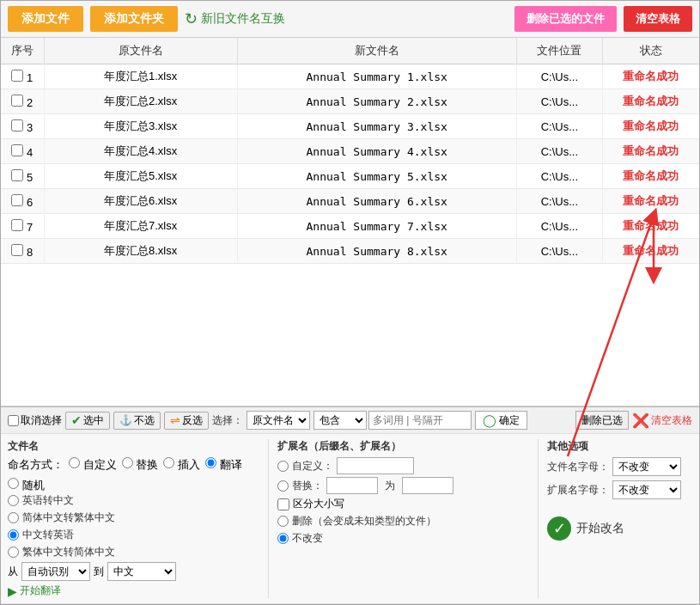 Image resolution: width=700 pixels, height=605 pixels. I want to click on row-new: Annual Summary 8.xlsx, so click(376, 251).